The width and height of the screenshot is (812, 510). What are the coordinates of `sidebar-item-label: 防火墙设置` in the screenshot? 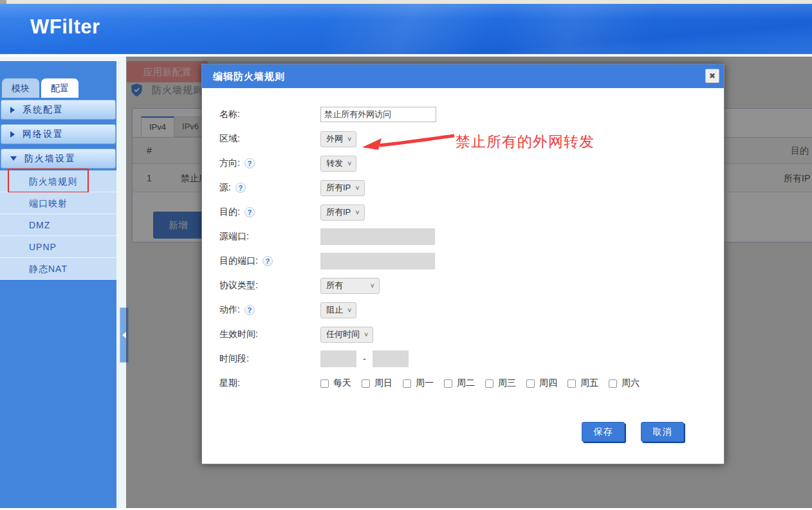 It's located at (50, 159).